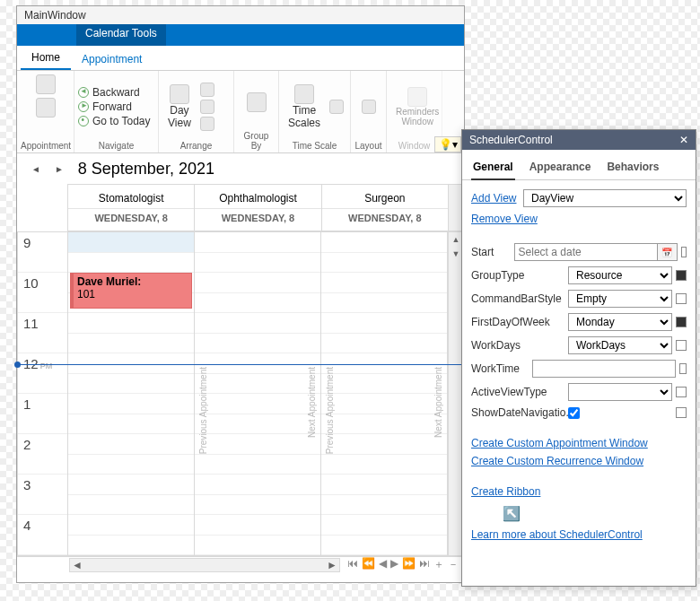 This screenshot has height=601, width=700. What do you see at coordinates (620, 299) in the screenshot?
I see `commandbarstyle-select: Empty` at bounding box center [620, 299].